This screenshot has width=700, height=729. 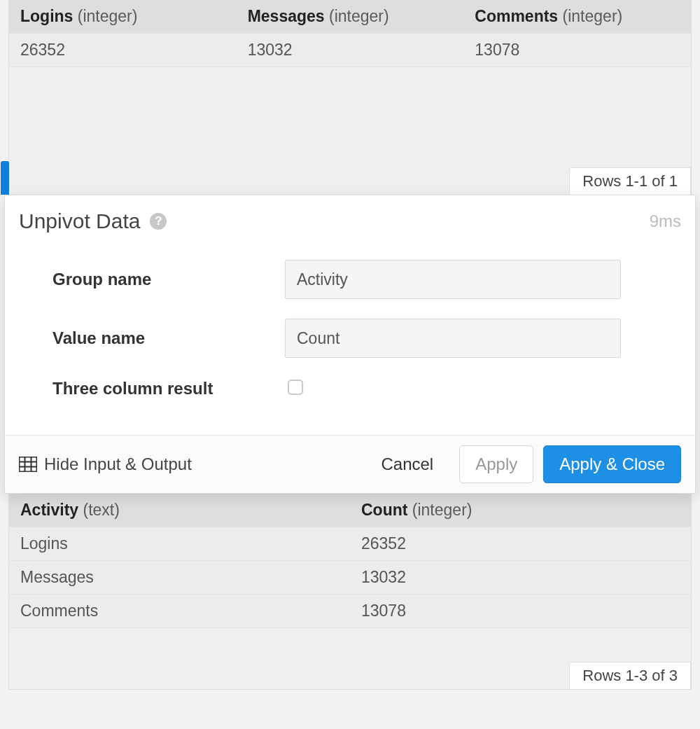 I want to click on input-table: Logins (integer) Messages (integer) Comm…, so click(x=350, y=34).